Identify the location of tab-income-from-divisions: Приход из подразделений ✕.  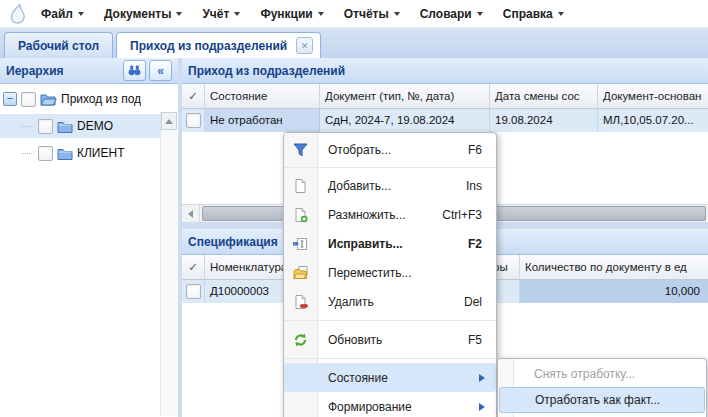
(218, 45).